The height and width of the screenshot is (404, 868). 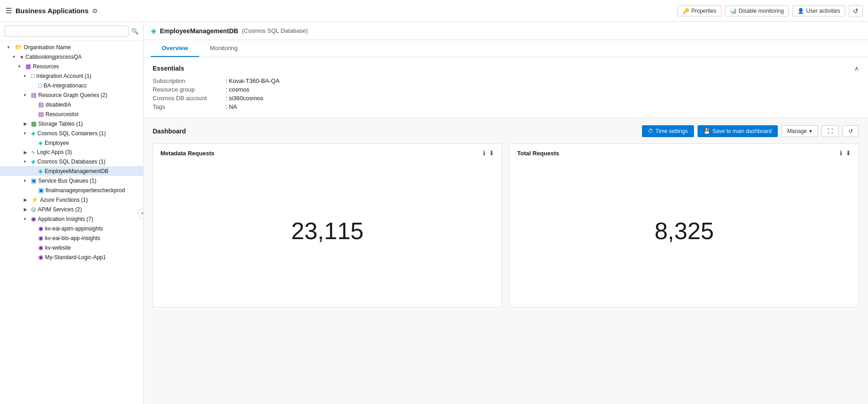 What do you see at coordinates (506, 49) in the screenshot?
I see `tabs-bar: Overview Monitoring` at bounding box center [506, 49].